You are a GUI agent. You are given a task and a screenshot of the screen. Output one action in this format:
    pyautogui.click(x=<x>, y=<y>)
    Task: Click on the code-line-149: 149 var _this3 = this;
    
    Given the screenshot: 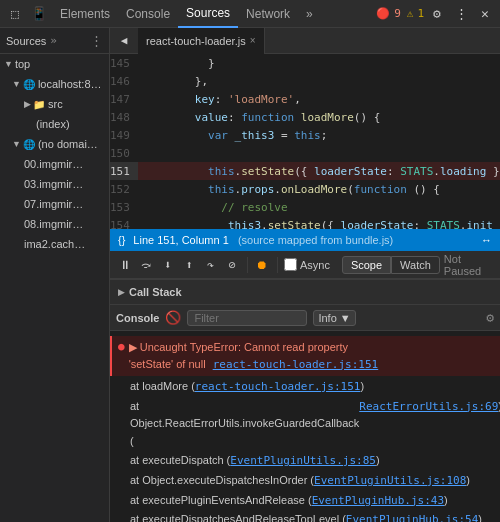 What is the action you would take?
    pyautogui.click(x=305, y=135)
    